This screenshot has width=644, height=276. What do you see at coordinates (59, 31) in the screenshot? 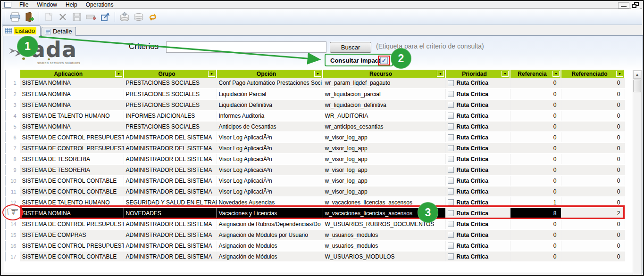
I see `tab-detalle: Detalle` at bounding box center [59, 31].